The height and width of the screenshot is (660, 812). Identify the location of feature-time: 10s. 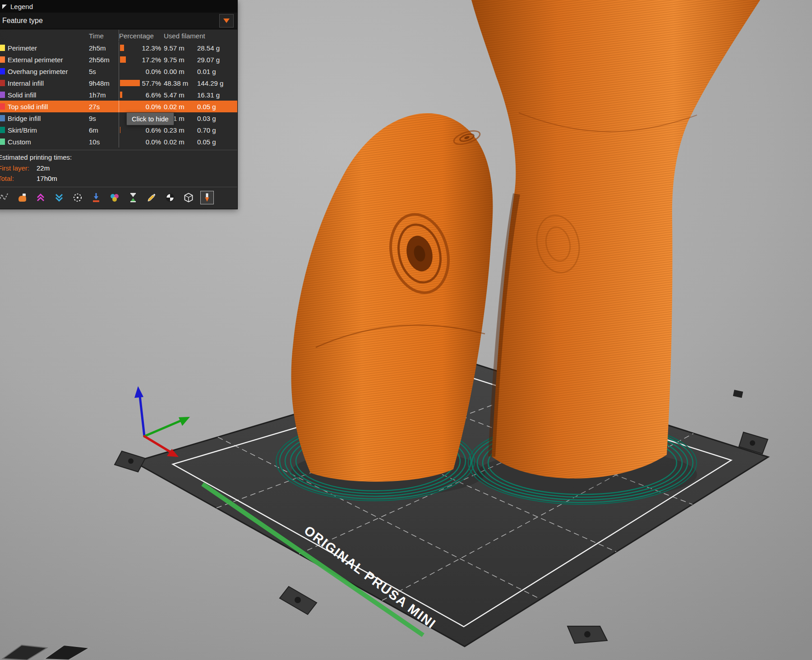
(103, 142).